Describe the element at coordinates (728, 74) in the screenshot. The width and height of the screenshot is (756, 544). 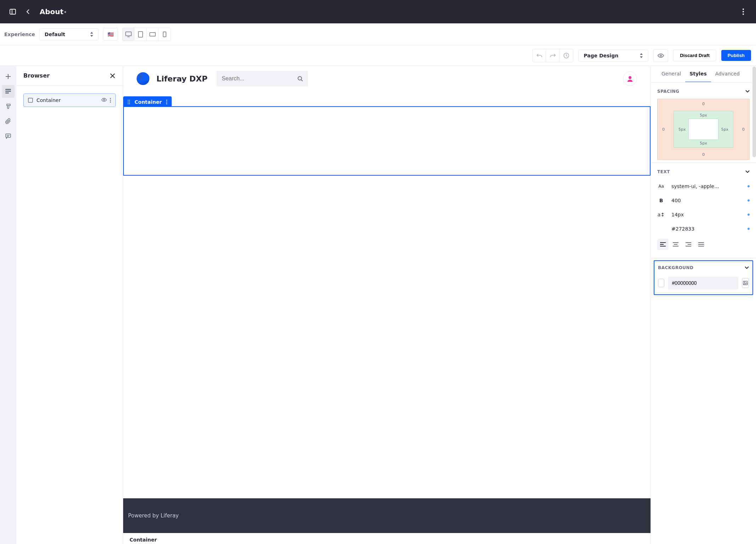
I see `tab-advanced: Advanced` at that location.